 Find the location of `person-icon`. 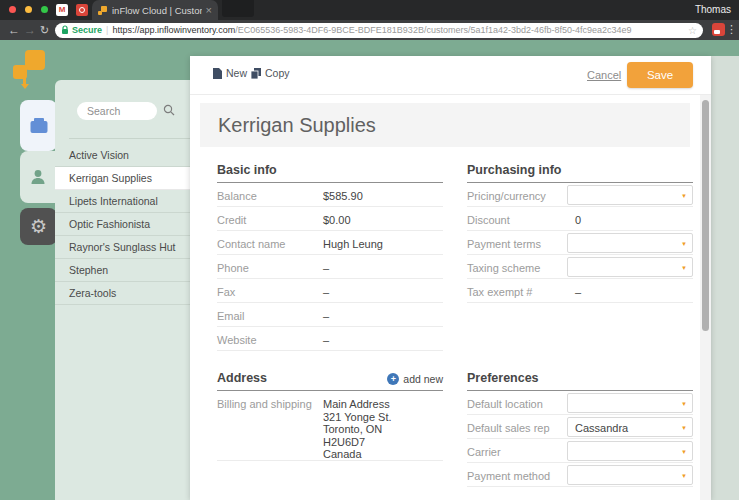

person-icon is located at coordinates (38, 177).